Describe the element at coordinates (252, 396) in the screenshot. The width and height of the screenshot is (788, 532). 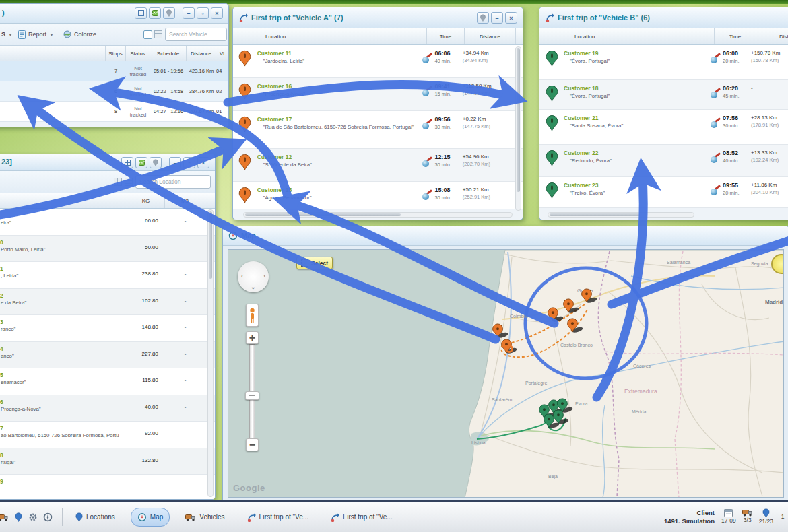
I see `zoom-slider-handle` at that location.